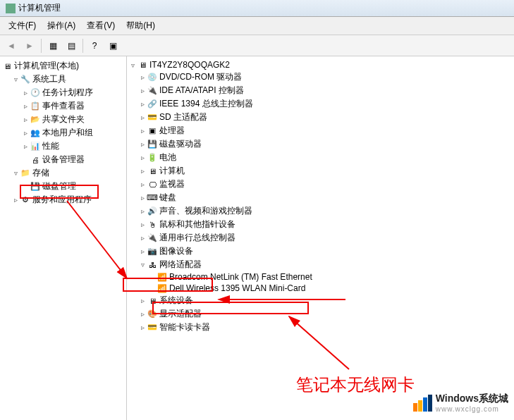  I want to click on title-bar: 计算机管理, so click(257, 8).